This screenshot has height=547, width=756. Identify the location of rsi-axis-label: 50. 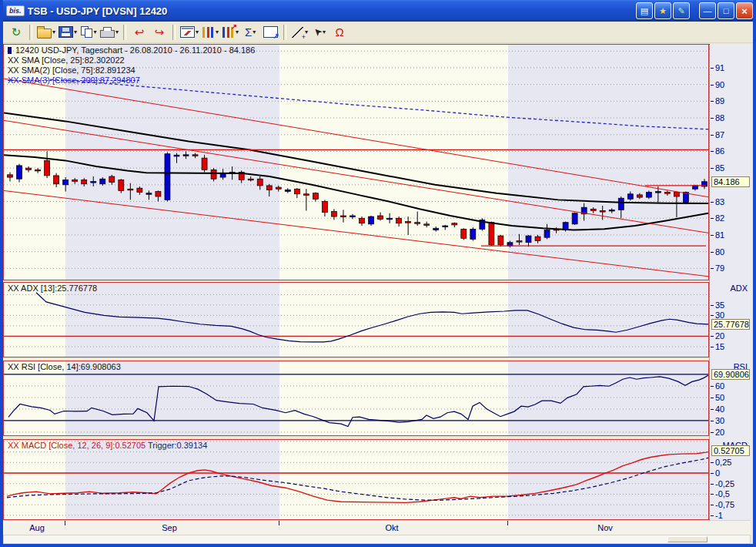
(720, 398).